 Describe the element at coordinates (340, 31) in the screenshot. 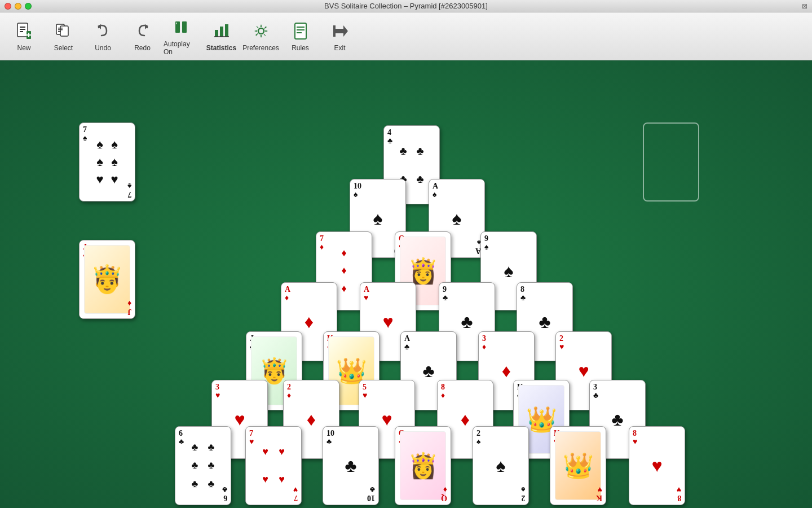

I see `exit-icon` at that location.